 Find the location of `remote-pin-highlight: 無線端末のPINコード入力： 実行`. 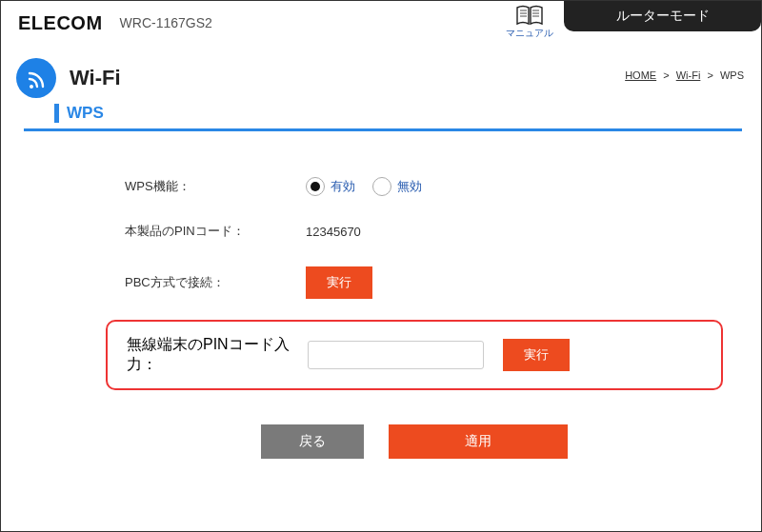

remote-pin-highlight: 無線端末のPINコード入力： 実行 is located at coordinates (414, 355).